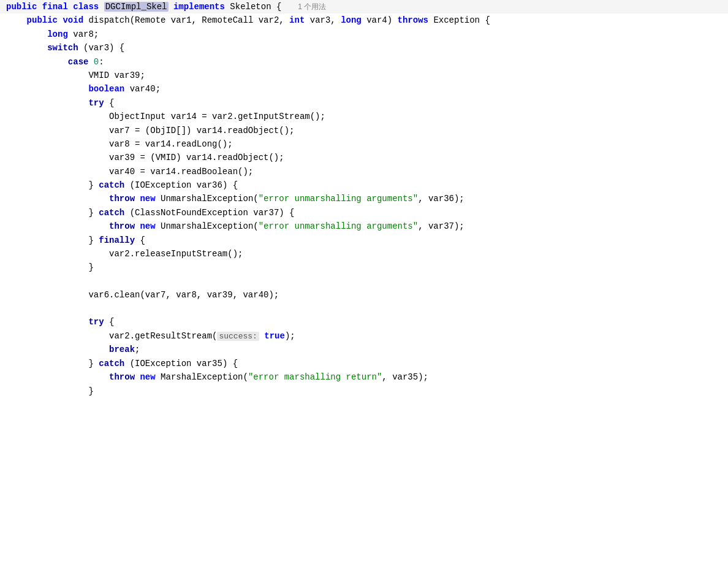 The height and width of the screenshot is (588, 728). What do you see at coordinates (364, 75) in the screenshot?
I see `code-line: VMID var39;` at bounding box center [364, 75].